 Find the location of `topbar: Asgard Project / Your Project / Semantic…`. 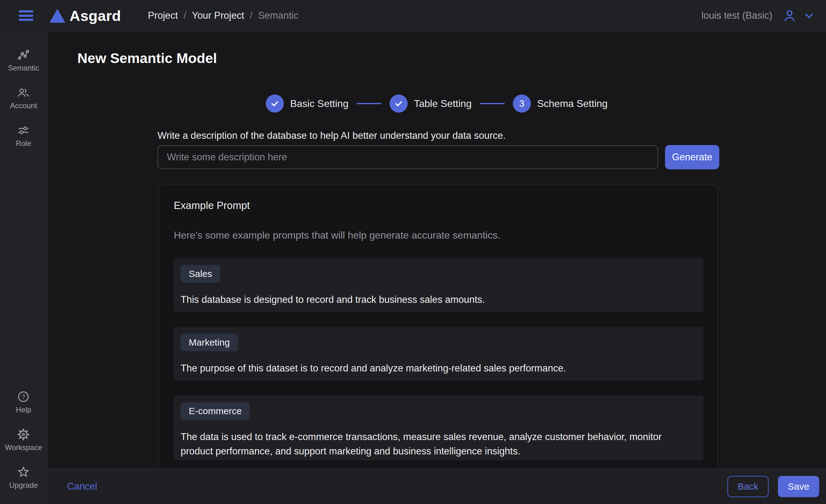

topbar: Asgard Project / Your Project / Semantic… is located at coordinates (413, 16).